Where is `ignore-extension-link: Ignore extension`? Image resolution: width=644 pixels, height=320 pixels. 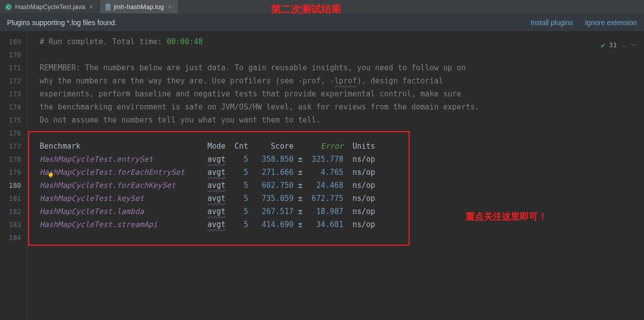
ignore-extension-link: Ignore extension is located at coordinates (611, 23).